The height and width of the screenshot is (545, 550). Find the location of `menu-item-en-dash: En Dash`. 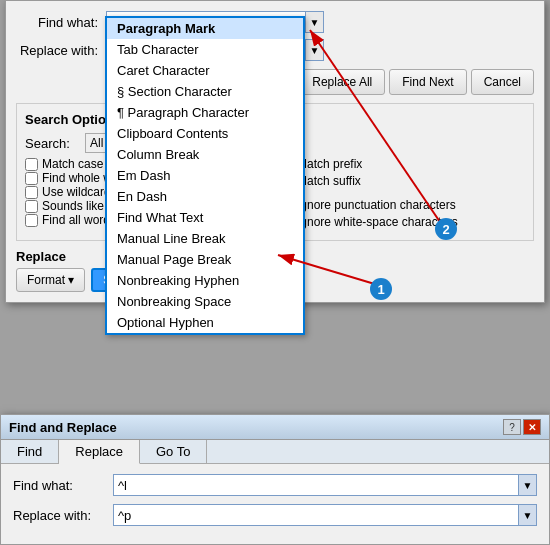

menu-item-en-dash: En Dash is located at coordinates (205, 196).